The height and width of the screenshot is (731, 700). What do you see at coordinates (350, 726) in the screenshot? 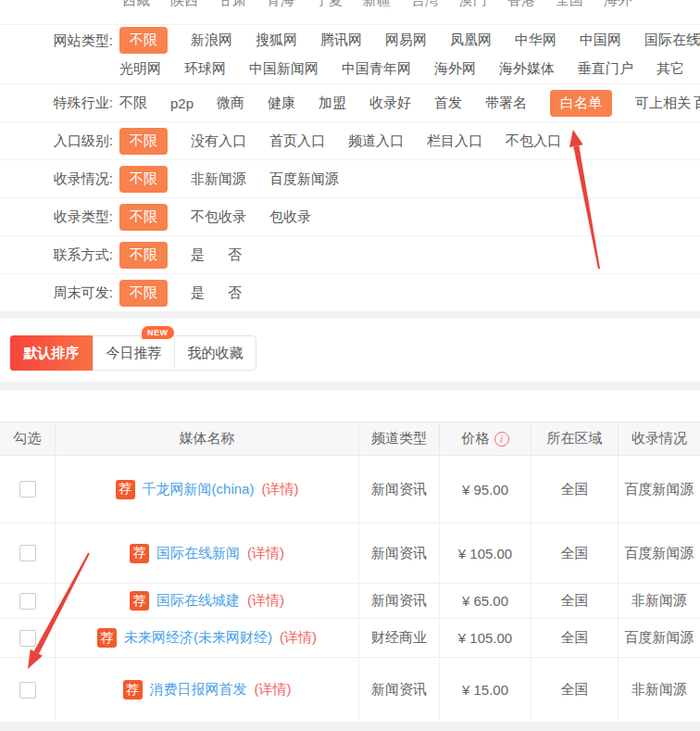
I see `bottom-strip` at bounding box center [350, 726].